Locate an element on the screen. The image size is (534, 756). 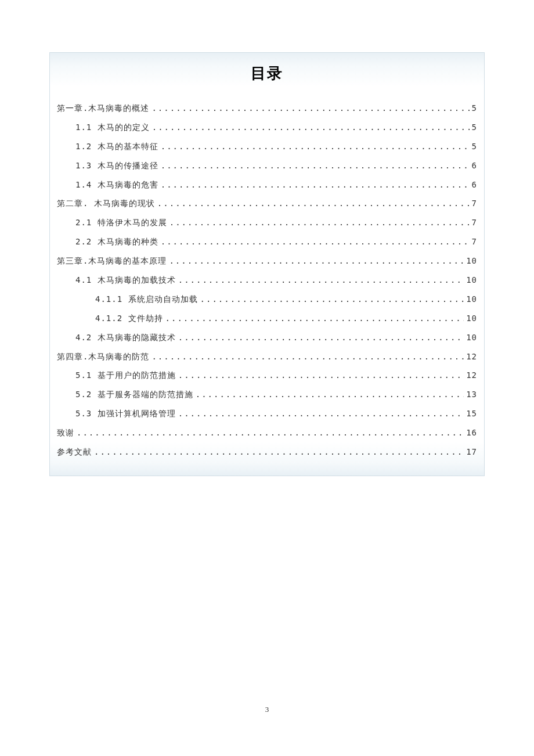
toc-entry: 2.2 木马病毒的种类7 is located at coordinates (267, 242).